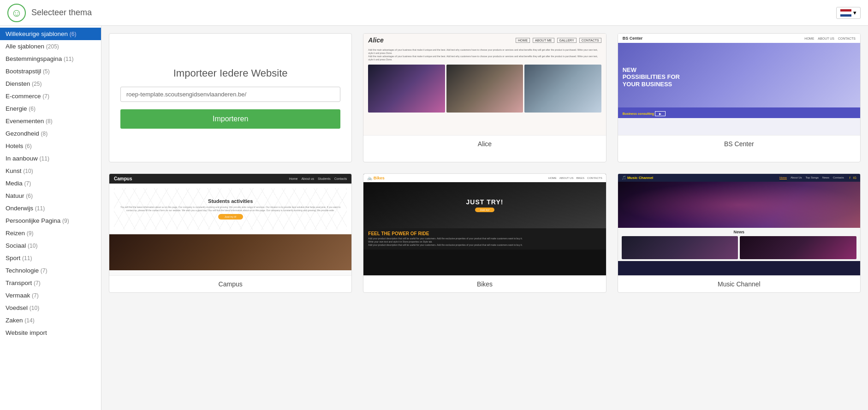  What do you see at coordinates (51, 295) in the screenshot?
I see `sidebar-item-vermaak: Vermaak (7)` at bounding box center [51, 295].